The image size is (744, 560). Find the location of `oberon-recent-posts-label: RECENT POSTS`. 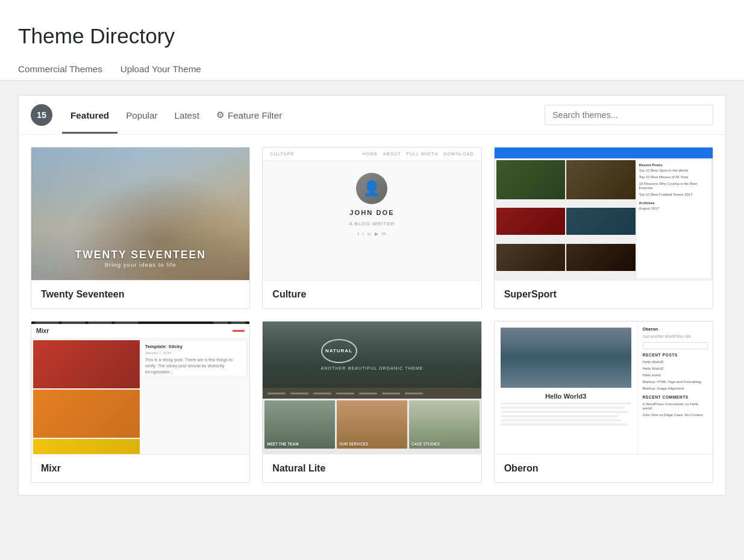

oberon-recent-posts-label: RECENT POSTS is located at coordinates (675, 355).